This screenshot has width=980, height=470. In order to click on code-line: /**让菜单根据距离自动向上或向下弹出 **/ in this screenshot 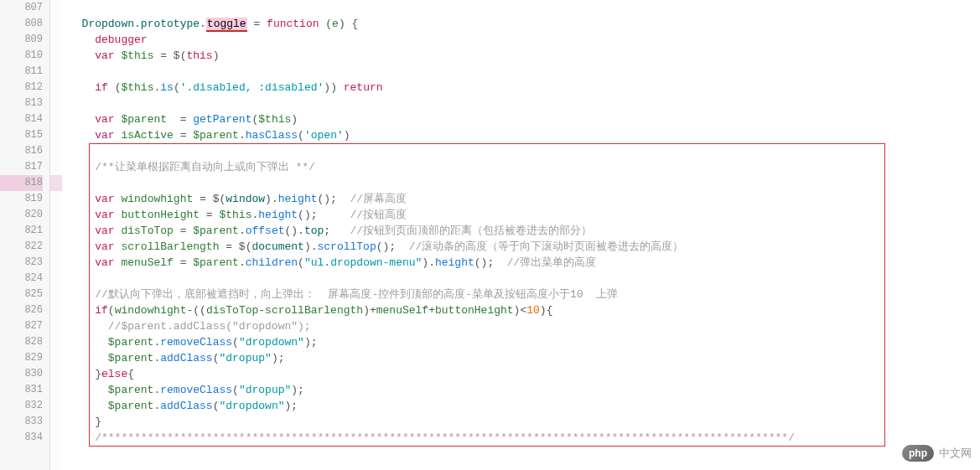, I will do `click(525, 168)`.